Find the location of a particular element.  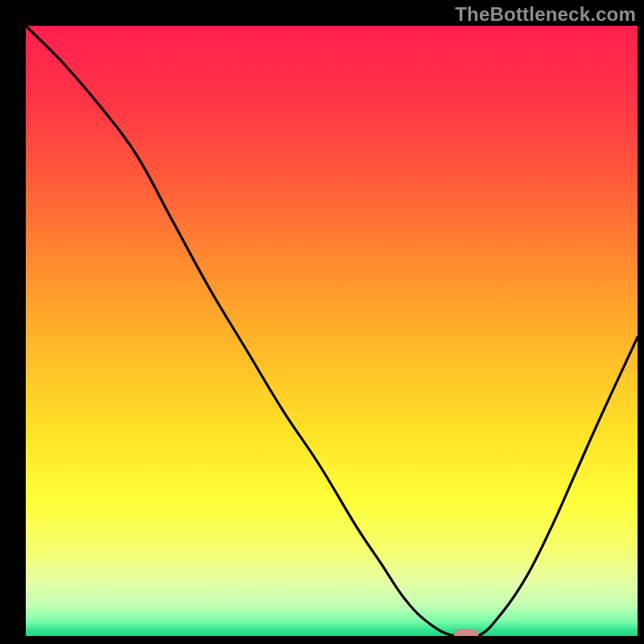

watermark-text: TheBottleneck.com is located at coordinates (546, 14).